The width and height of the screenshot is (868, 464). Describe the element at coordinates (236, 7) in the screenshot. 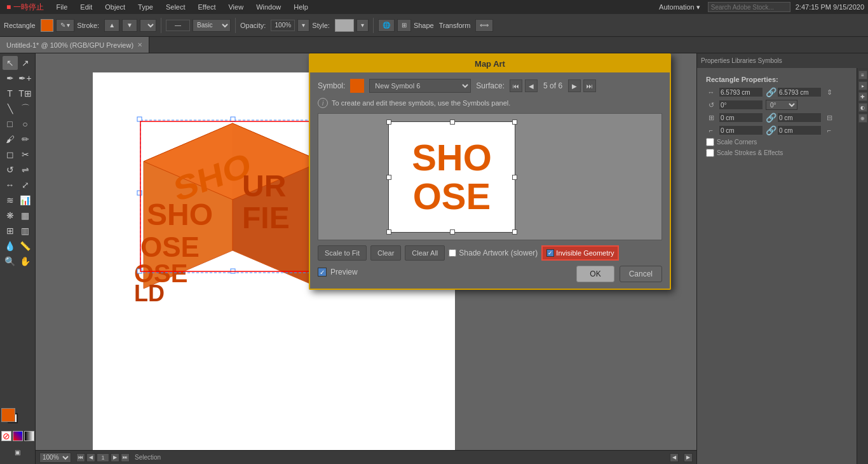

I see `menu-view: View` at that location.